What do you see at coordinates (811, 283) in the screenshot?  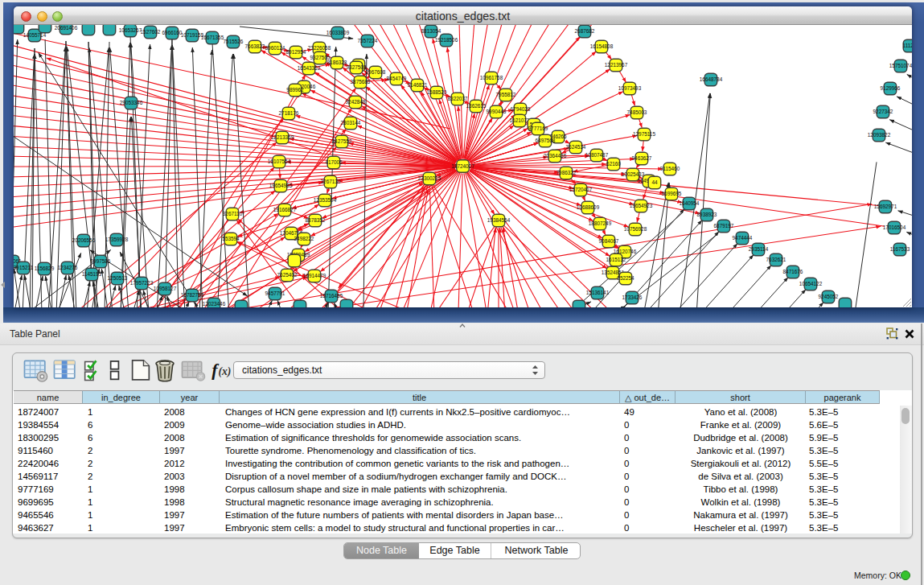 I see `svg-text: 10654122` at bounding box center [811, 283].